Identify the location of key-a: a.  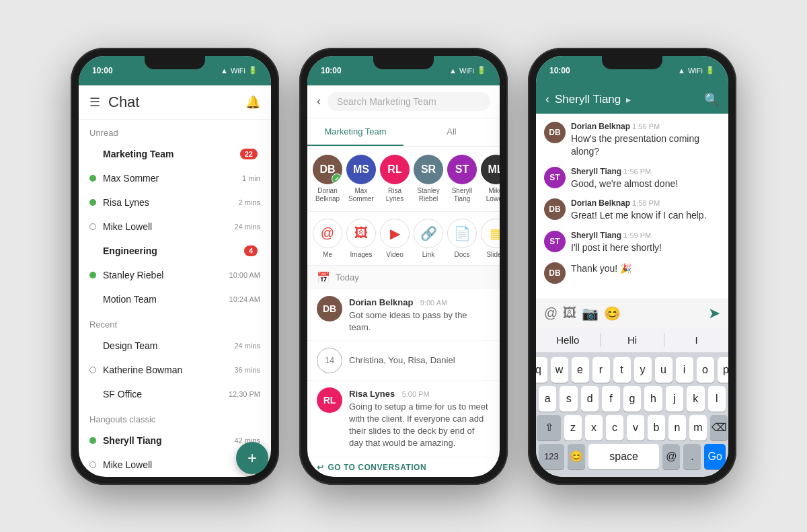
(547, 399).